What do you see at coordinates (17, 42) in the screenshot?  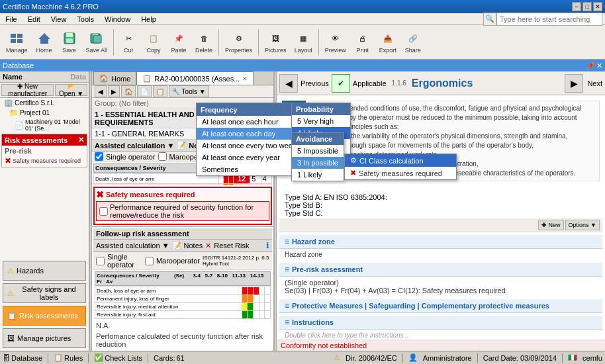 I see `toolbar-manage: Manage` at bounding box center [17, 42].